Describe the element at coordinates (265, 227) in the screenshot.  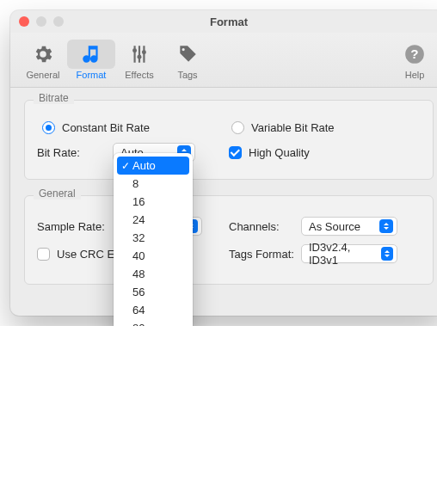
I see `channels-label: Channels:` at that location.